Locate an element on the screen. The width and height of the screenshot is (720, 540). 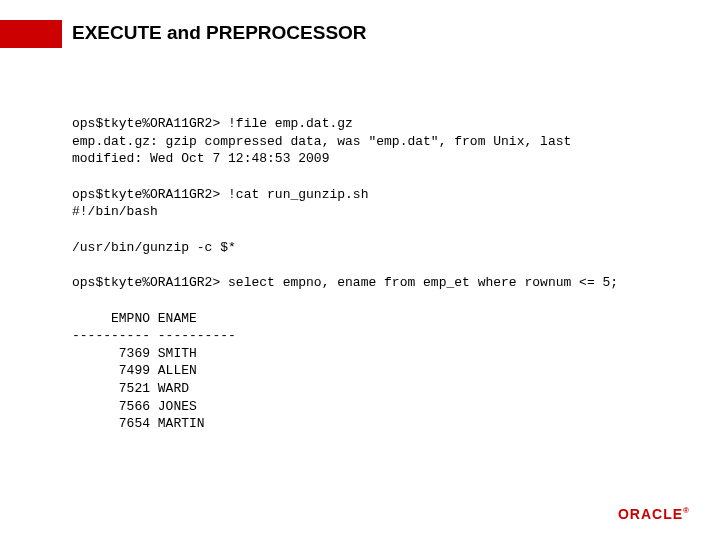
terminal-line: modified: Wed Oct 7 12:48:53 2009 is located at coordinates (376, 159).